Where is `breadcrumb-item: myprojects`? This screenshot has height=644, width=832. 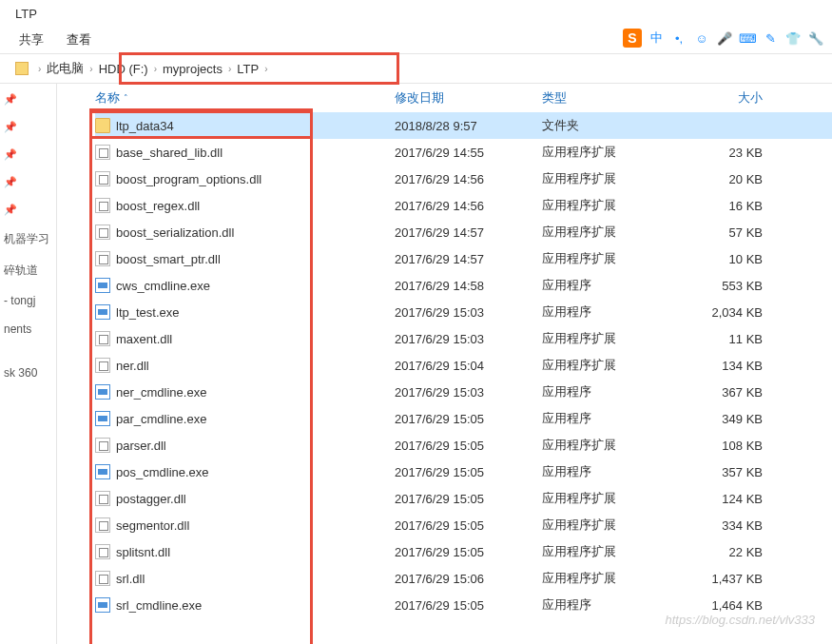 breadcrumb-item: myprojects is located at coordinates (192, 68).